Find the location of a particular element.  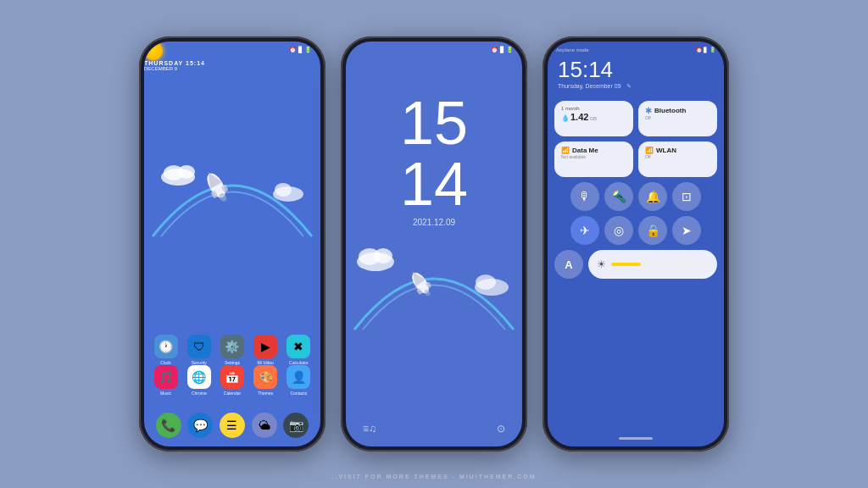

wlan-icon: 📶 is located at coordinates (649, 151).